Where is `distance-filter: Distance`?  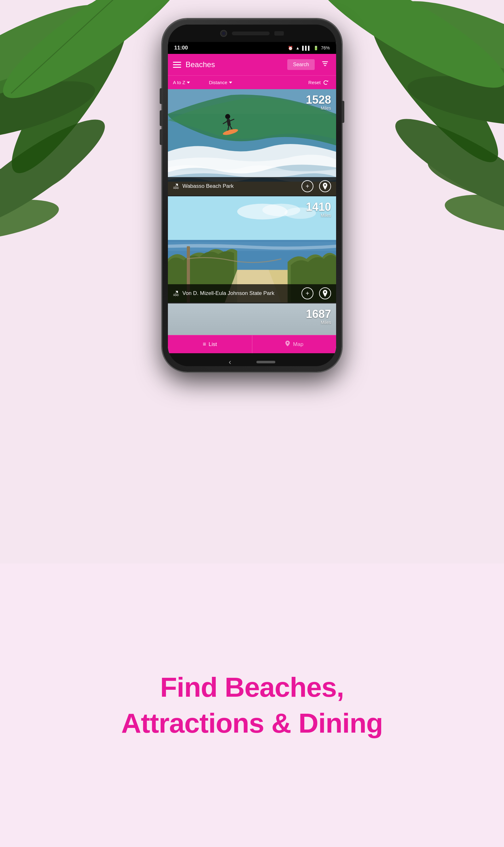
distance-filter: Distance is located at coordinates (222, 82).